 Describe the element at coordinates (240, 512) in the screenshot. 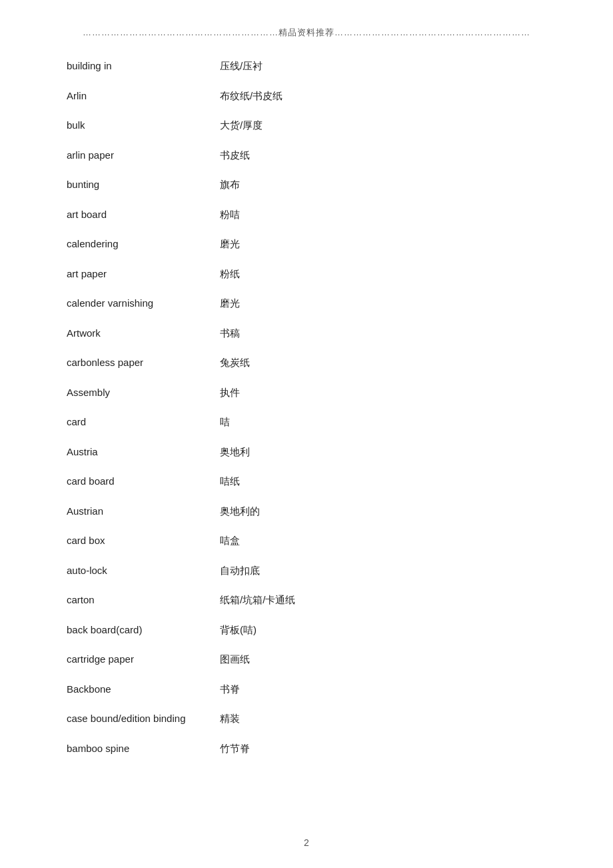

I see `term-chinese: 奥地利的` at that location.